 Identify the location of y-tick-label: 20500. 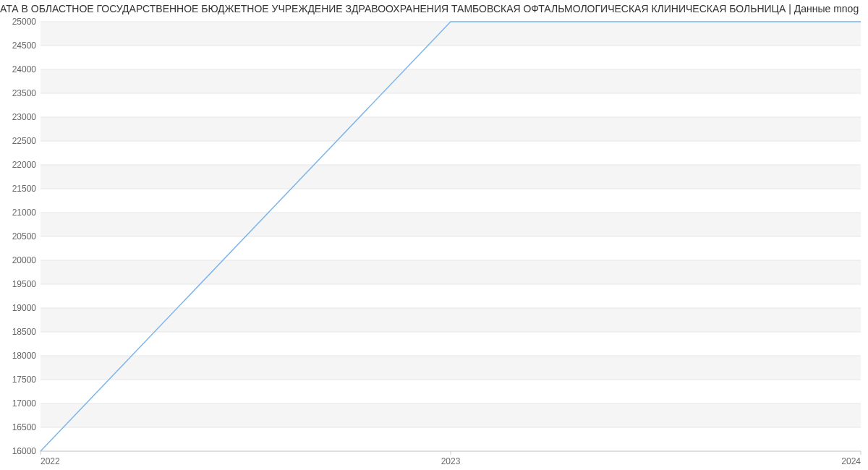
(25, 236).